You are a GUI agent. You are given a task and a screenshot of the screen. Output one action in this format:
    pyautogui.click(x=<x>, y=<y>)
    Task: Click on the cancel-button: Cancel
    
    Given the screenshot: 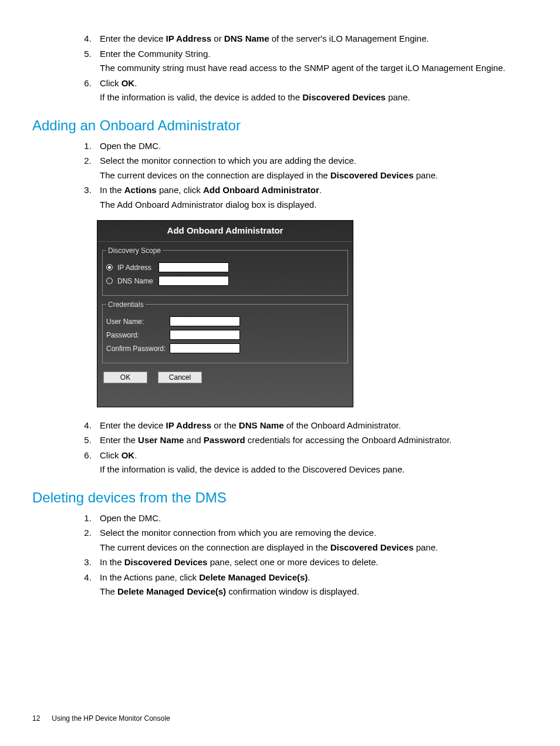 What is the action you would take?
    pyautogui.click(x=180, y=377)
    